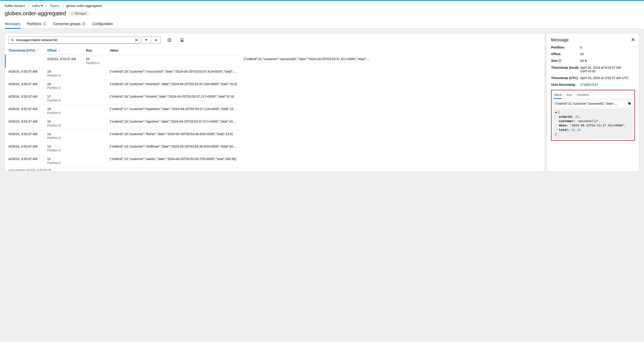 This screenshot has width=644, height=342. What do you see at coordinates (566, 84) in the screenshot?
I see `label-unix: Unix timestamp` at bounding box center [566, 84].